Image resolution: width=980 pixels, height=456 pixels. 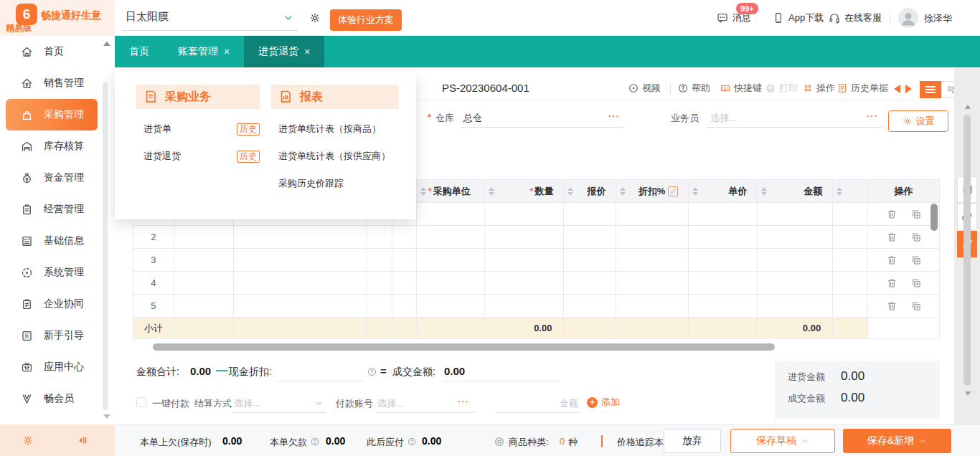 What do you see at coordinates (537, 404) in the screenshot?
I see `pay-amount-placeholder: 金额` at bounding box center [537, 404].